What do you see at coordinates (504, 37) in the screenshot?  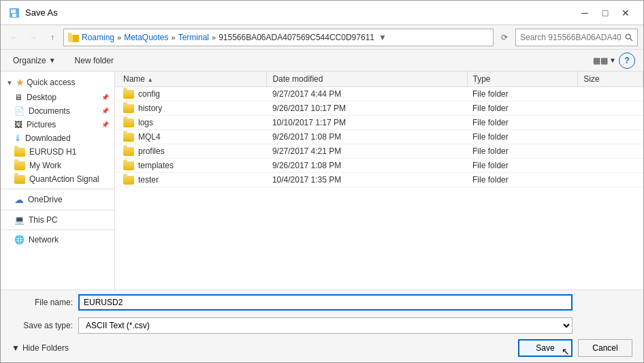 I see `refresh-button: ⟳` at bounding box center [504, 37].